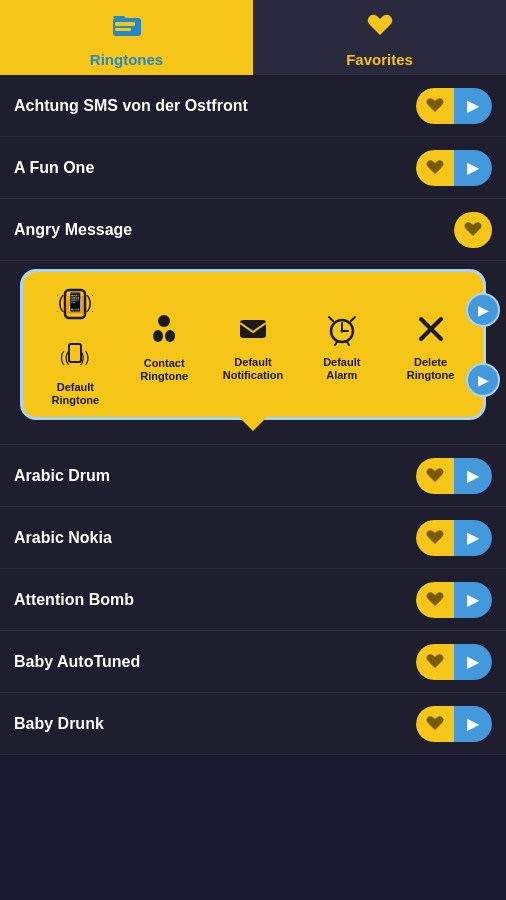  What do you see at coordinates (74, 600) in the screenshot?
I see `ringtone-name: Attention Bomb` at bounding box center [74, 600].